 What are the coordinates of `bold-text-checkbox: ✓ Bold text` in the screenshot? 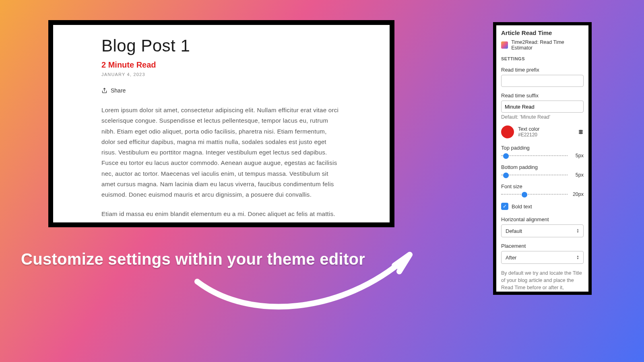 It's located at (543, 206).